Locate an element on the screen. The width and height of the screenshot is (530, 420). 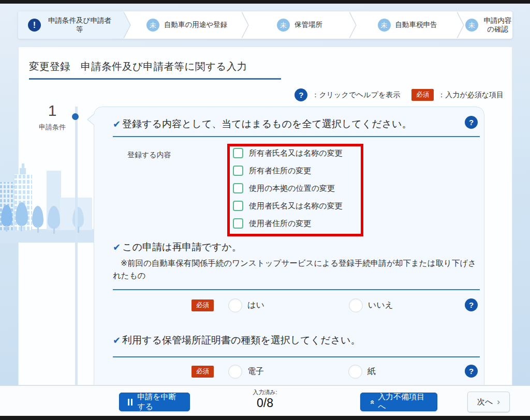
ground-band is located at coordinates (47, 236).